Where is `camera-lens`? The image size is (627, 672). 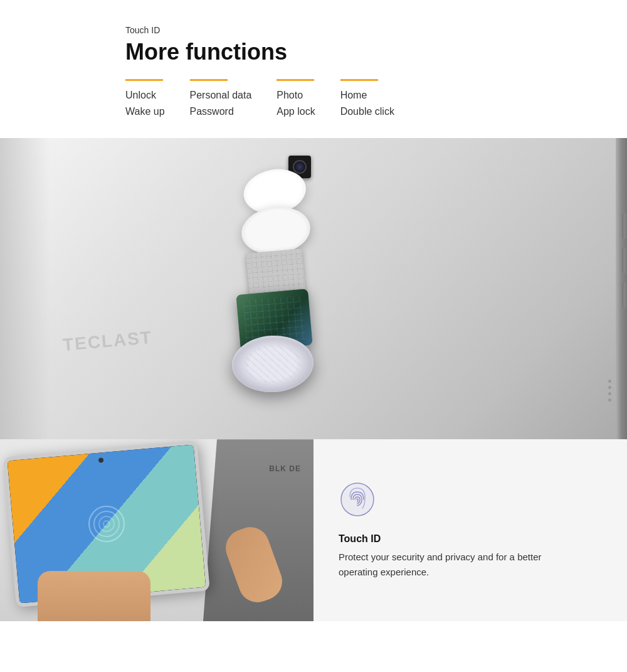
camera-lens is located at coordinates (300, 167).